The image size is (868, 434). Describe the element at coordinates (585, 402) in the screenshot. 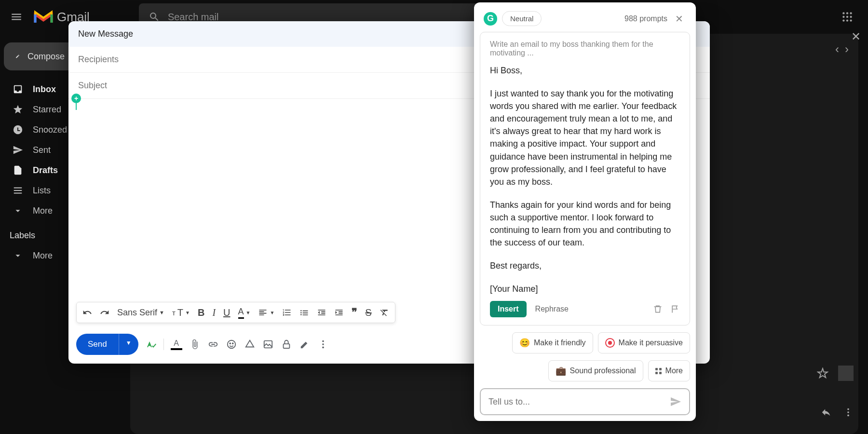

I see `grammarly-input-row` at that location.